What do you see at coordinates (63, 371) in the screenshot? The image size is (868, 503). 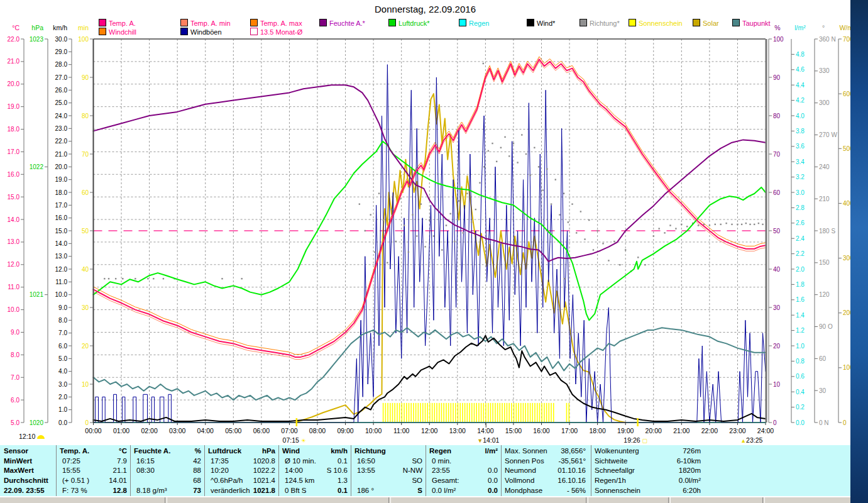 I see `svg-text: 4.0` at bounding box center [63, 371].